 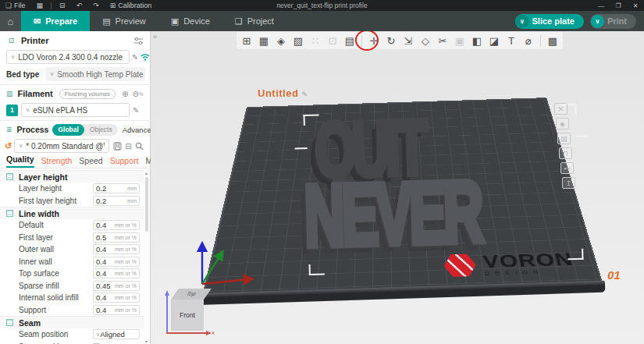 I want to click on reset-preset-icon: ↺, so click(x=8, y=147).